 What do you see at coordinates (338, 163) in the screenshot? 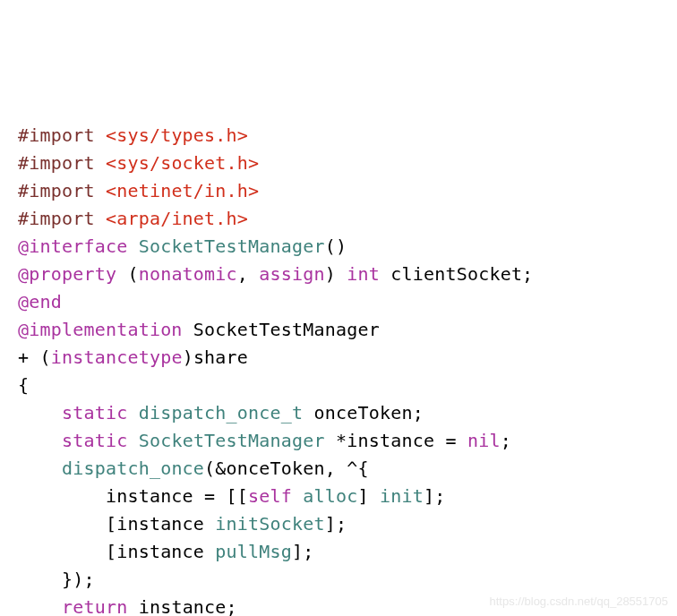
I see `code-line: #import <sys/socket.h>` at bounding box center [338, 163].